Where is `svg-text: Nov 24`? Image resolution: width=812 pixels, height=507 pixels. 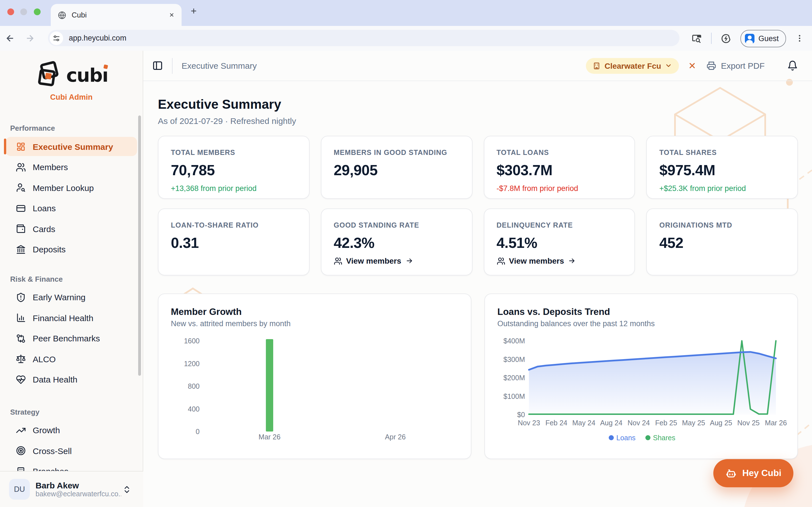
svg-text: Nov 24 is located at coordinates (639, 423).